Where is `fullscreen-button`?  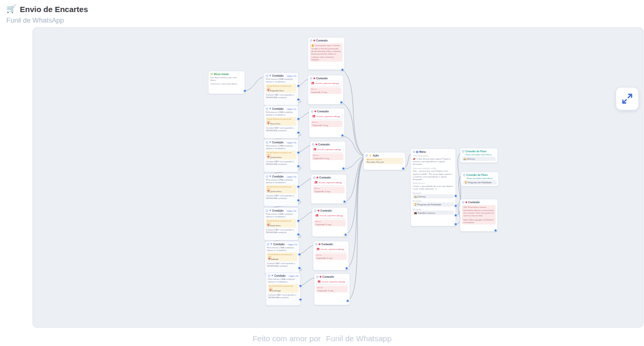
fullscreen-button is located at coordinates (627, 99).